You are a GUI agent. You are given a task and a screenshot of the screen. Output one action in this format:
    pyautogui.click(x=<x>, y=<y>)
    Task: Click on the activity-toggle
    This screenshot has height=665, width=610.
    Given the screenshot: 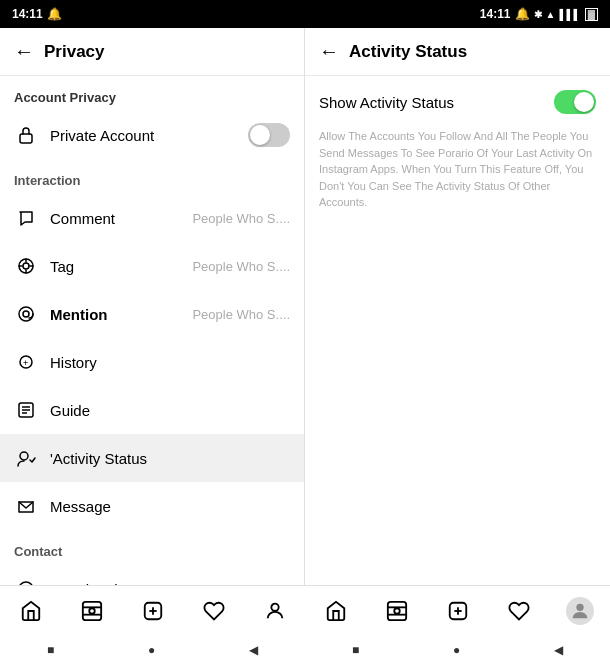 What is the action you would take?
    pyautogui.click(x=575, y=102)
    